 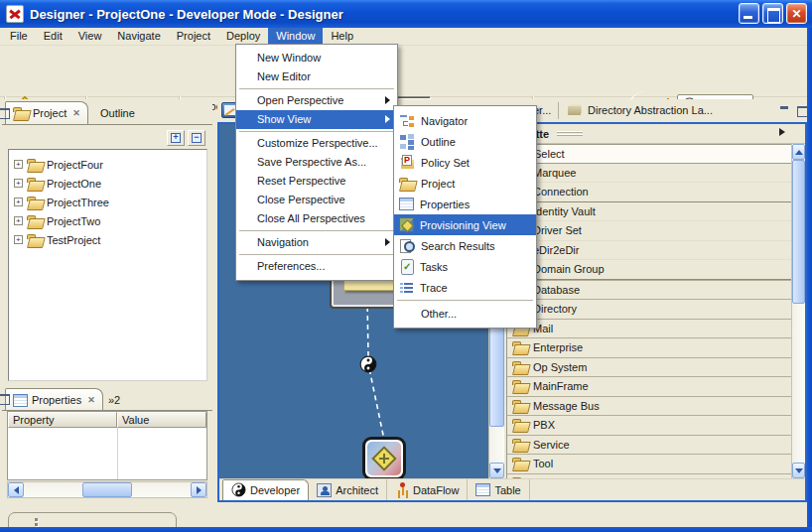 What do you see at coordinates (368, 365) in the screenshot?
I see `yin-yang-connector-icon` at bounding box center [368, 365].